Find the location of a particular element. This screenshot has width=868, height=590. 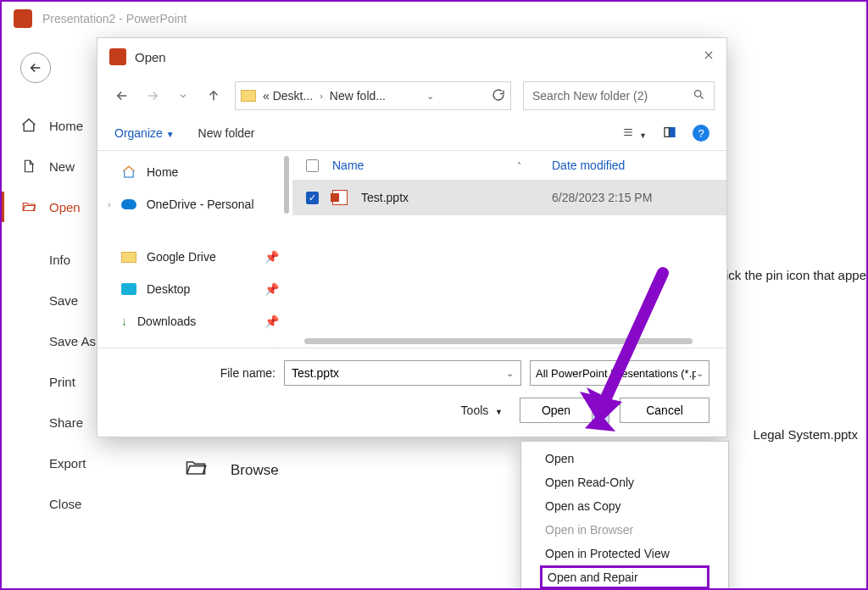

navpane-label: Desktop is located at coordinates (168, 289).